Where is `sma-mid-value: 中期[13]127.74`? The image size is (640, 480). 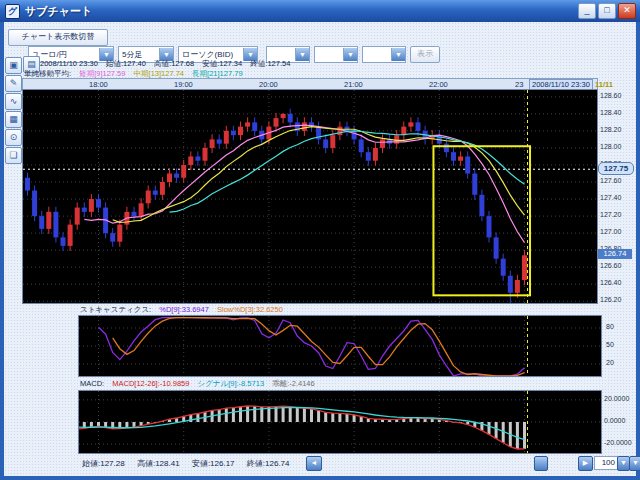
sma-mid-value: 中期[13]127.74 is located at coordinates (159, 74).